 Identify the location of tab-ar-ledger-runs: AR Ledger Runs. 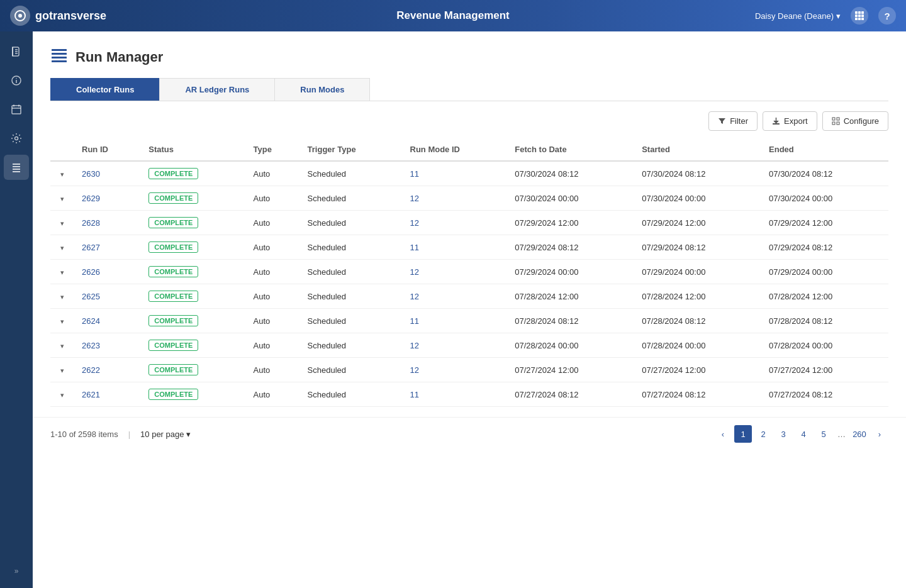
(217, 89).